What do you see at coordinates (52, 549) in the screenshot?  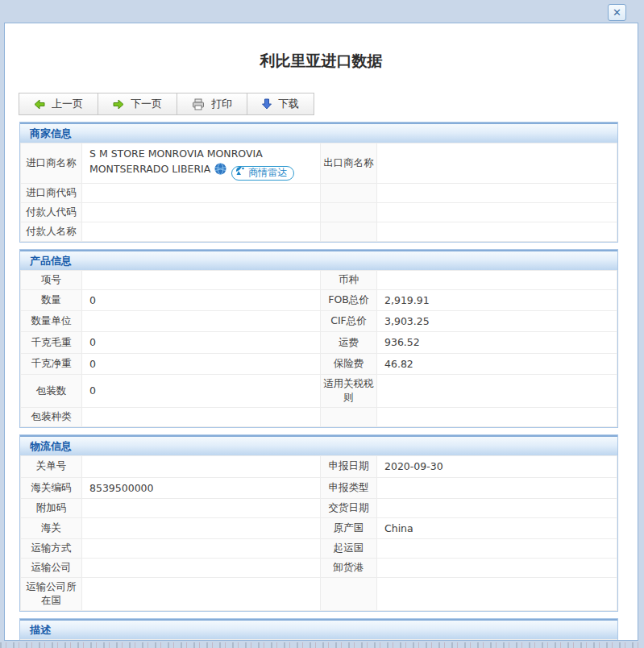 I see `field-label: 运输方式` at bounding box center [52, 549].